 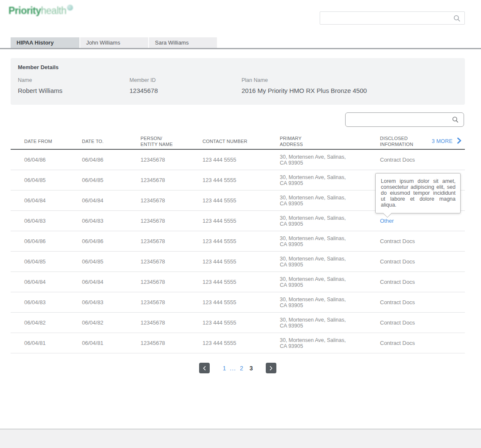 I want to click on page-ellipsis: ..., so click(x=233, y=368).